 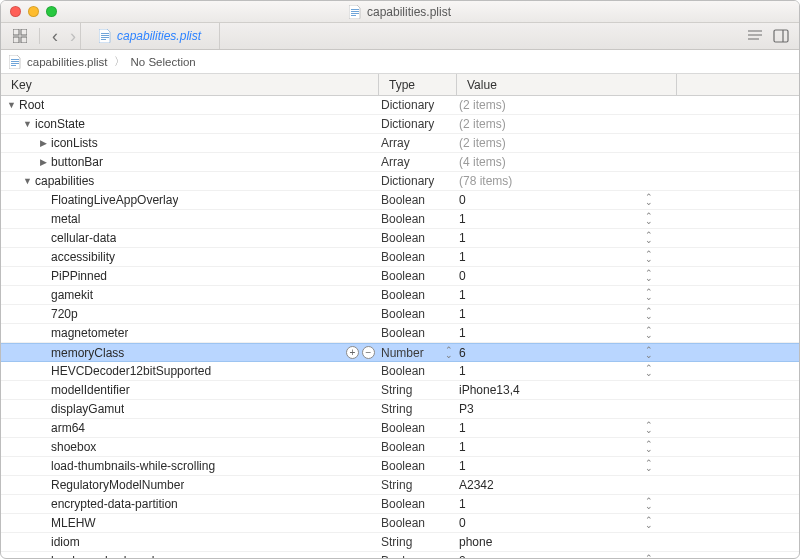 I want to click on column-header-key: Key, so click(x=190, y=84).